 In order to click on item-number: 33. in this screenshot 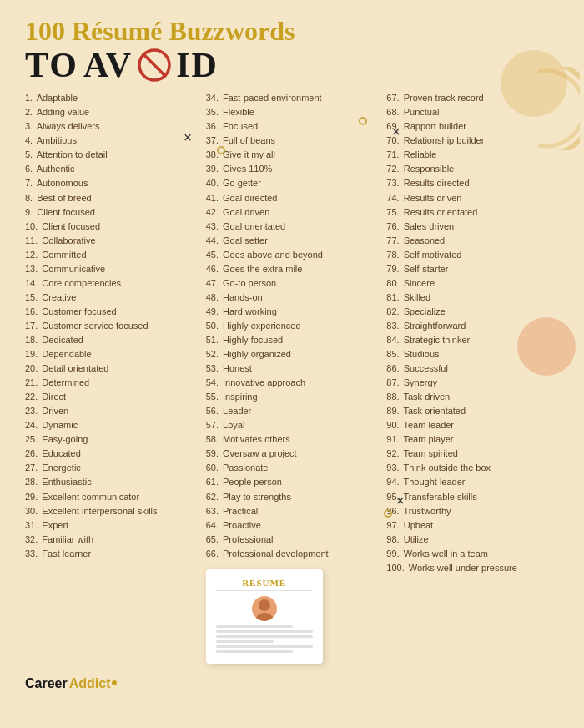, I will do `click(32, 554)`.